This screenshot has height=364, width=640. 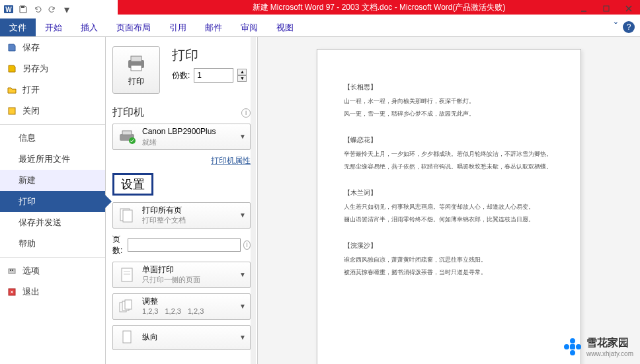 What do you see at coordinates (606, 9) in the screenshot?
I see `window-controls` at bounding box center [606, 9].